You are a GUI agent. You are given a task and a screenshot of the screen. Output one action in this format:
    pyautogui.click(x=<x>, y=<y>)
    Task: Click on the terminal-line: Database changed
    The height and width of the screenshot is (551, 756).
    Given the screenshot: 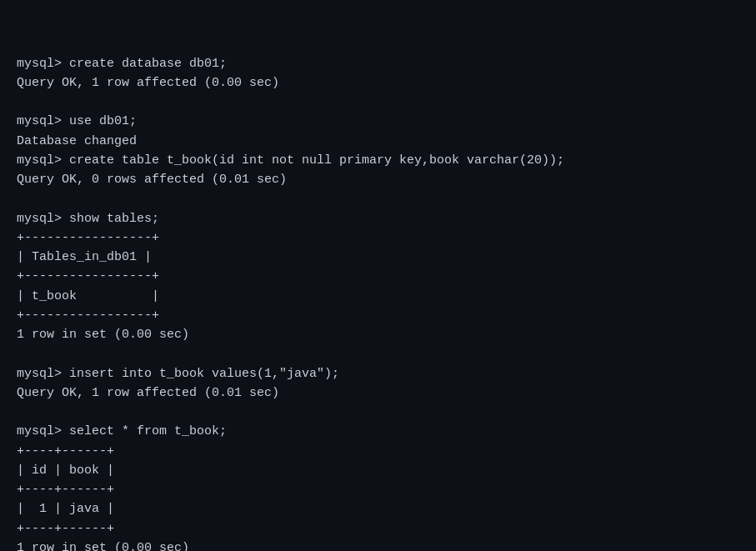 What is the action you would take?
    pyautogui.click(x=378, y=142)
    